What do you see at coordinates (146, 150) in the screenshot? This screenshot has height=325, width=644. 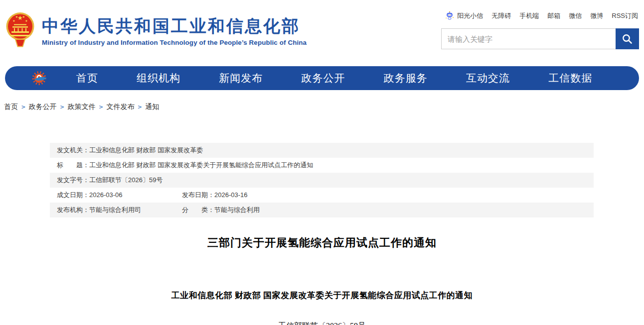 I see `meta-value: 工业和信息化部 财政部 国家发展改革委` at bounding box center [146, 150].